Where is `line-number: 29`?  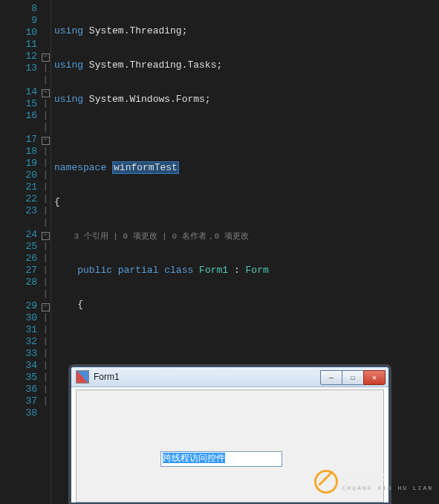 line-number: 29 is located at coordinates (20, 306).